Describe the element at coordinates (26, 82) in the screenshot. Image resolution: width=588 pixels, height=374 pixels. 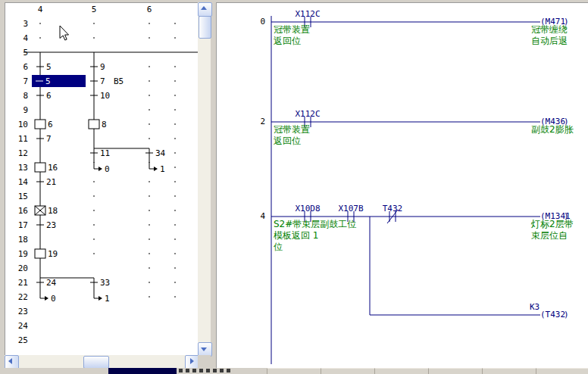
I see `sfc-row-number: 7` at that location.